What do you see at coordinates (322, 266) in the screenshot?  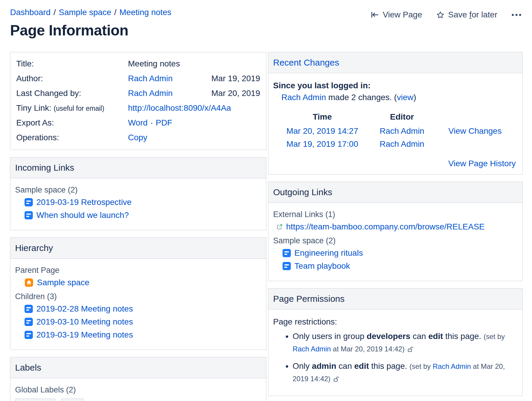 I see `outgoing-link: Team playbook` at bounding box center [322, 266].